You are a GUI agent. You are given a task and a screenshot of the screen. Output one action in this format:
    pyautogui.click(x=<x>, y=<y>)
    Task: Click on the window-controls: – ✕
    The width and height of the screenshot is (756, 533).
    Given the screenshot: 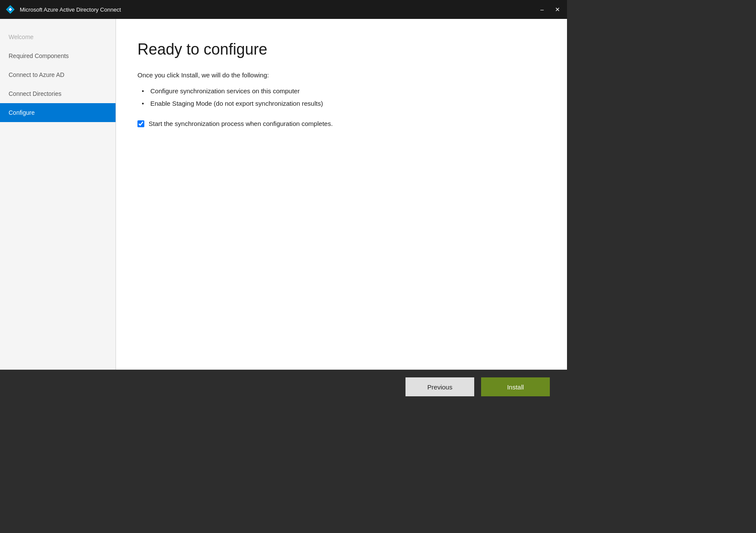 What is the action you would take?
    pyautogui.click(x=550, y=9)
    